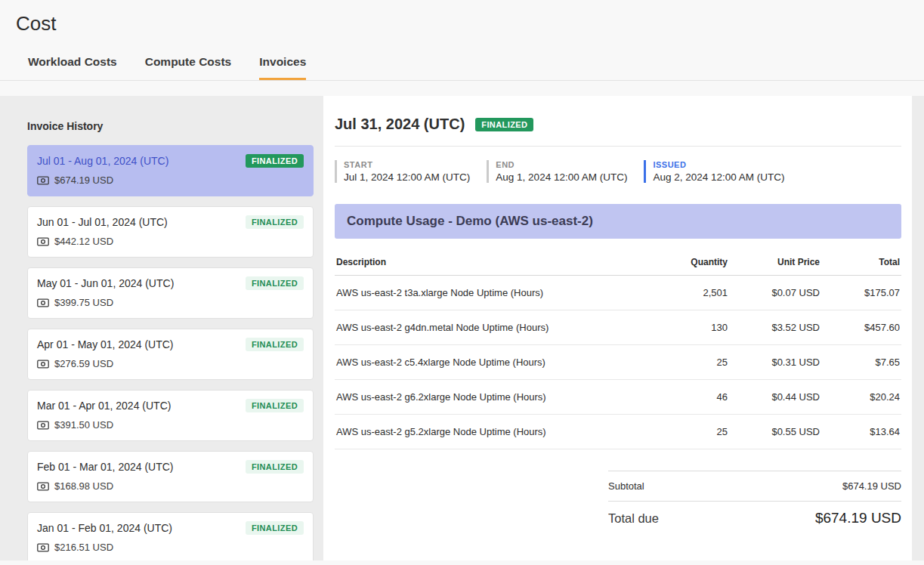 The image size is (924, 565). What do you see at coordinates (680, 328) in the screenshot?
I see `usage-quantity: 130` at bounding box center [680, 328].